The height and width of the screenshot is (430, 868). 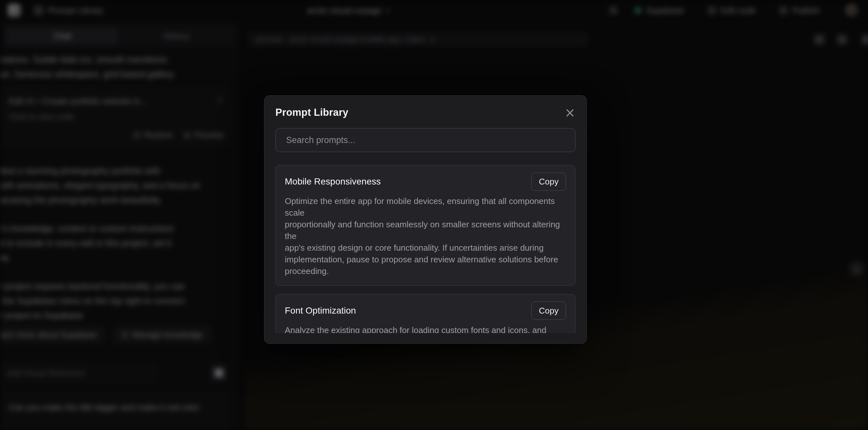 What do you see at coordinates (312, 113) in the screenshot?
I see `modal-title: Prompt Library` at bounding box center [312, 113].